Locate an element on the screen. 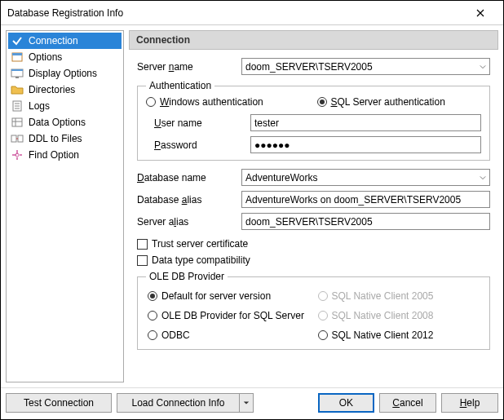  close-button is located at coordinates (480, 13).